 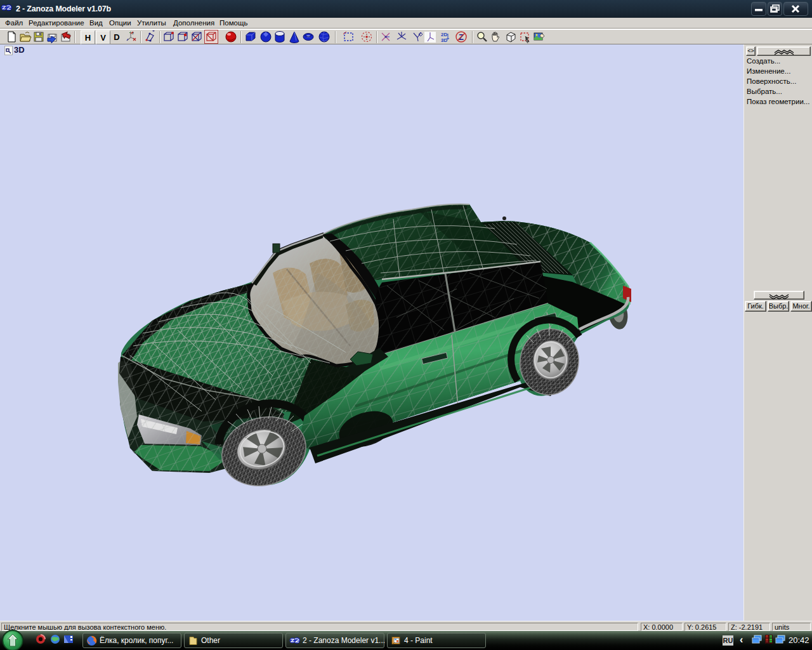 What do you see at coordinates (133, 33) in the screenshot?
I see `svg-text: z` at bounding box center [133, 33].